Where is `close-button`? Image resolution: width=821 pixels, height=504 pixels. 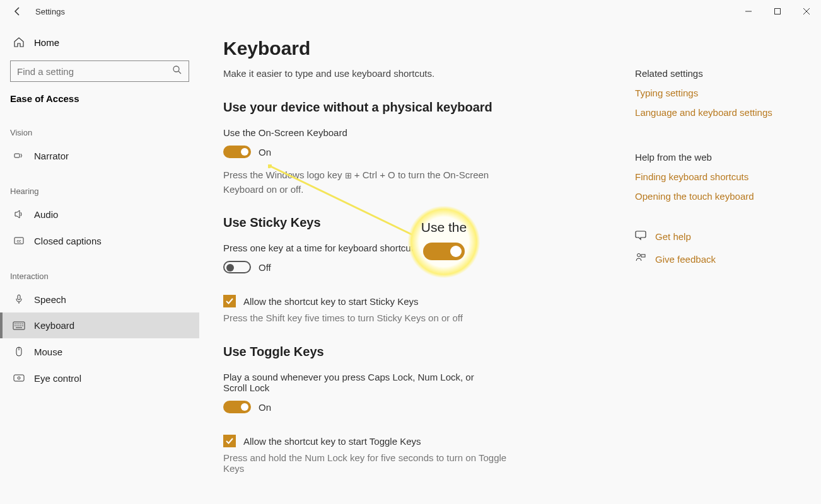 close-button is located at coordinates (806, 11).